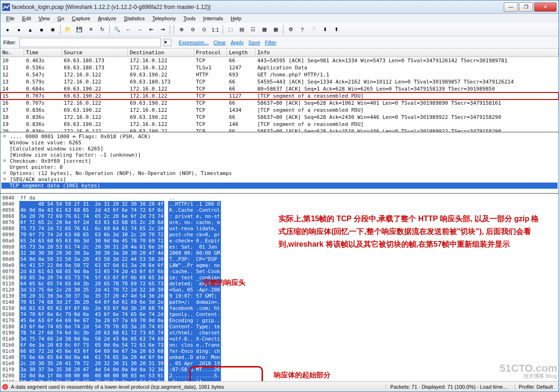  What do you see at coordinates (526, 7) in the screenshot?
I see `maximize-button: ❐` at bounding box center [526, 7].